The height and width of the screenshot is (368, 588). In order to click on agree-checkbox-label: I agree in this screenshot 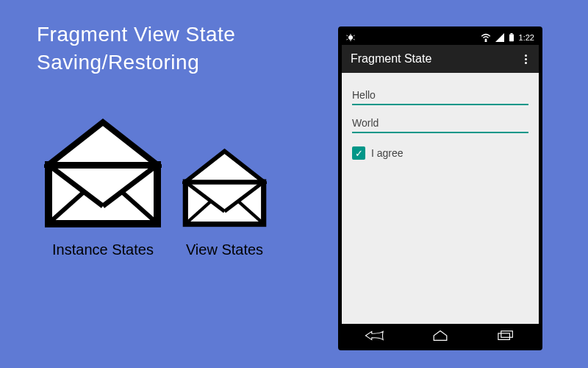, I will do `click(387, 153)`.